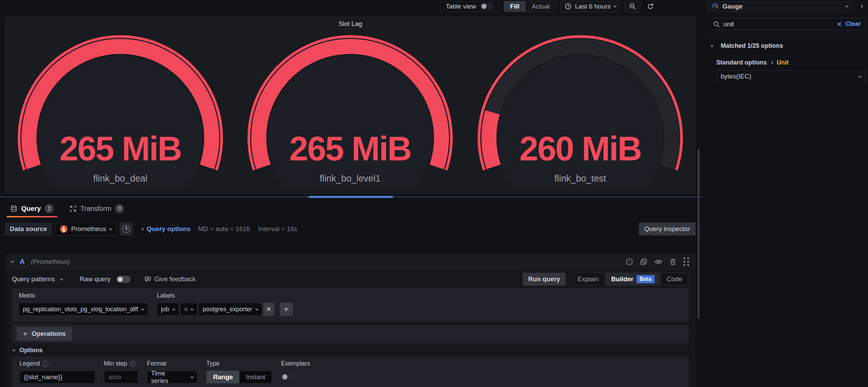  Describe the element at coordinates (853, 24) in the screenshot. I see `clear-search-label: Clear` at that location.